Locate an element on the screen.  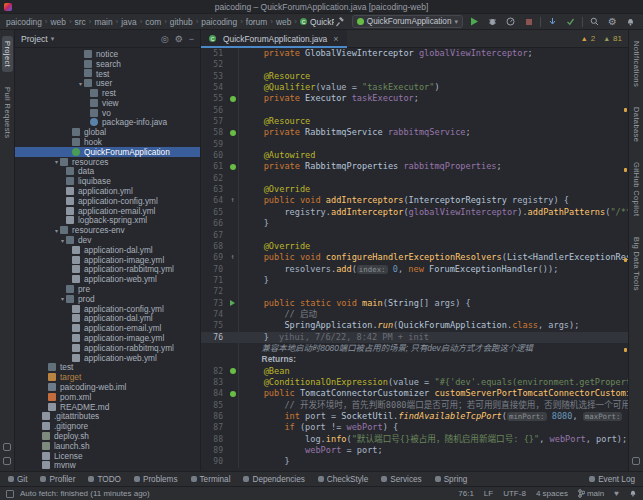
debug-button is located at coordinates (492, 22).